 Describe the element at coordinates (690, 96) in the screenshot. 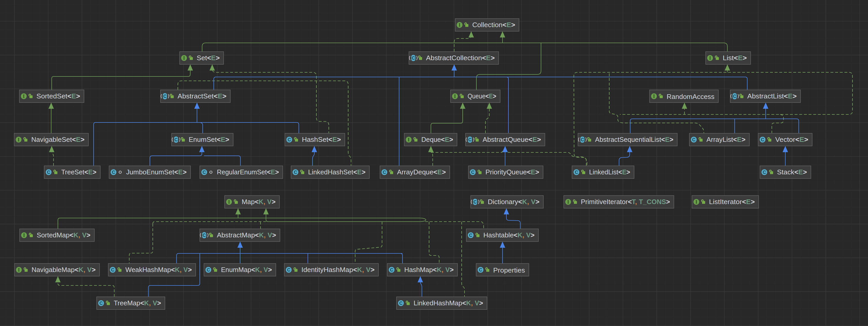

I see `svg-text: RandomAccess` at that location.